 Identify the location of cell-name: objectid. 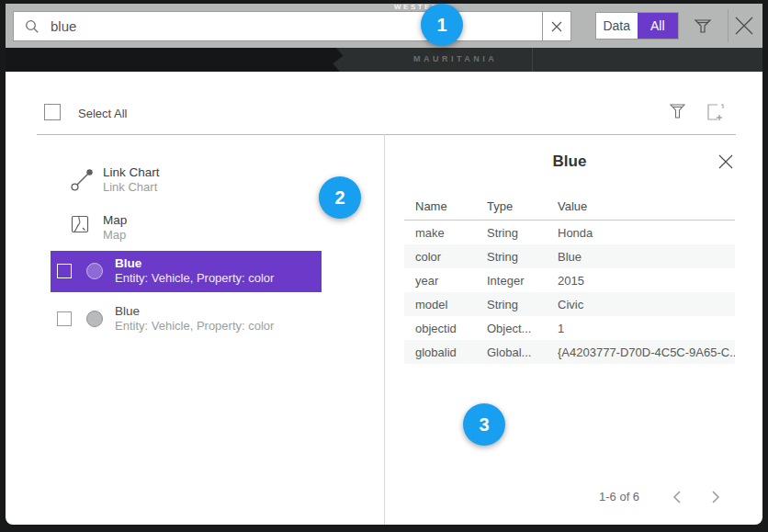
(446, 329).